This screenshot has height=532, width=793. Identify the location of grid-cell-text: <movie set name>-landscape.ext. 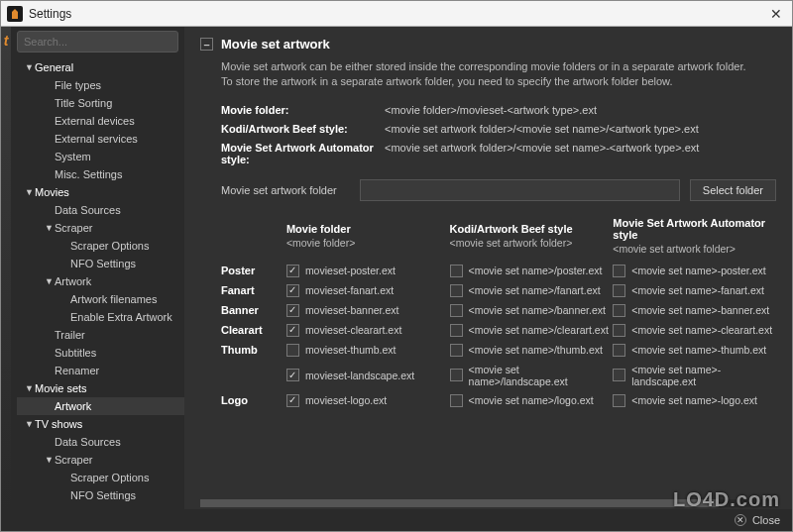
(704, 375).